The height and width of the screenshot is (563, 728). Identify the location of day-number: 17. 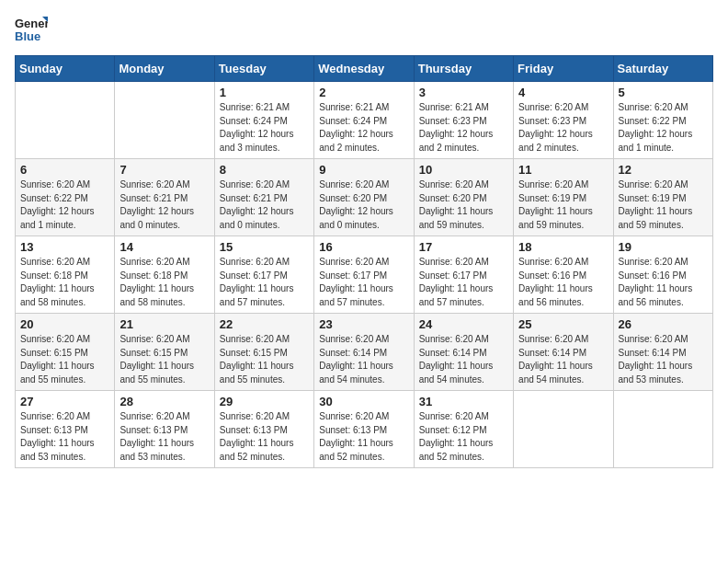
(463, 247).